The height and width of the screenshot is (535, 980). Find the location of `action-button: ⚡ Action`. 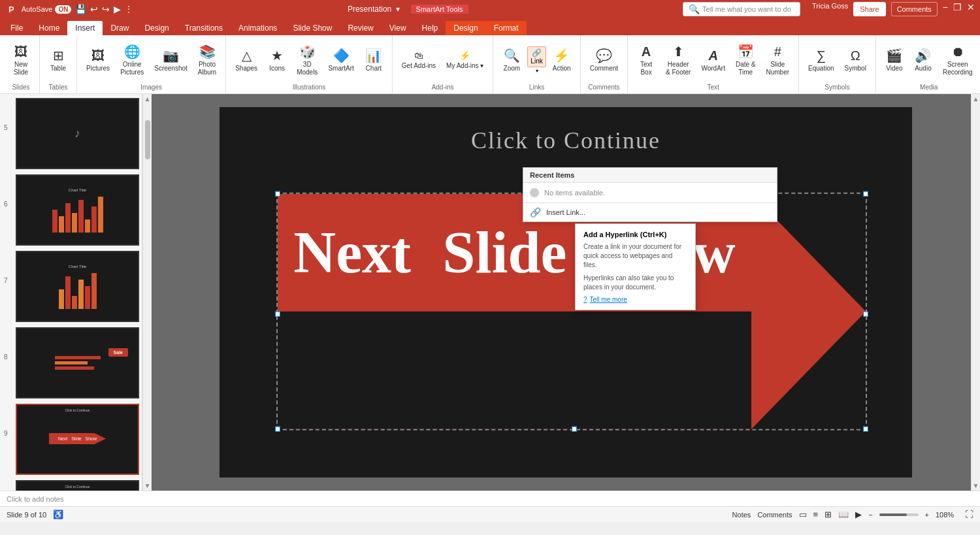

action-button: ⚡ Action is located at coordinates (562, 60).